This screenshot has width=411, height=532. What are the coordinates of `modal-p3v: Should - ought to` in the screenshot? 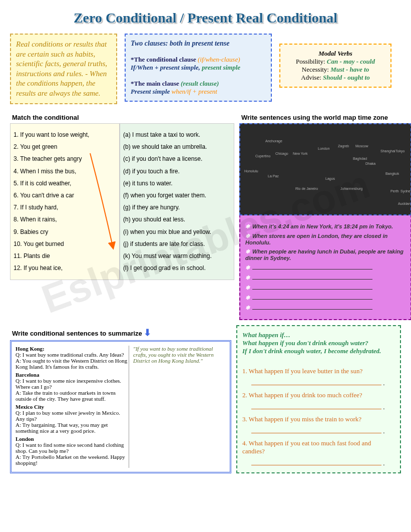 It's located at (346, 77).